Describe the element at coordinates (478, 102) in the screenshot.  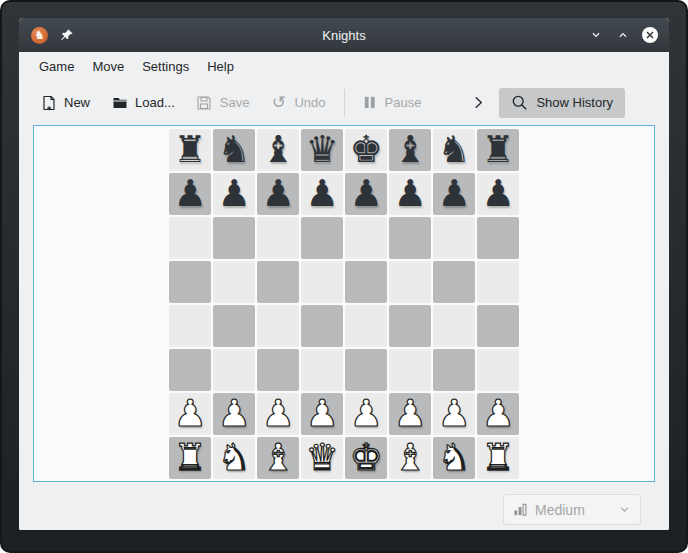
I see `toolbar-expand-chevron` at that location.